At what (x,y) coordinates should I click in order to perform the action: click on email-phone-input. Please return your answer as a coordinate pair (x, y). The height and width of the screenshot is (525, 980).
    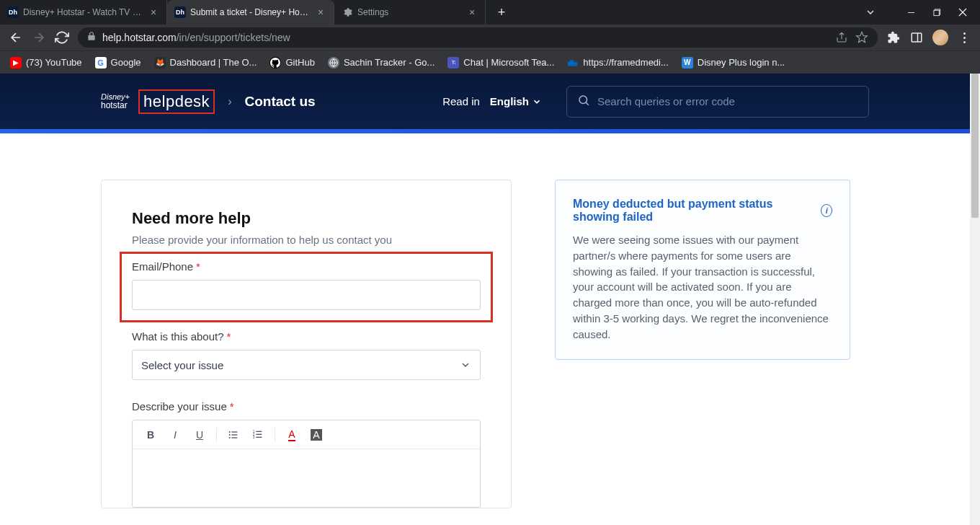
    Looking at the image, I should click on (306, 295).